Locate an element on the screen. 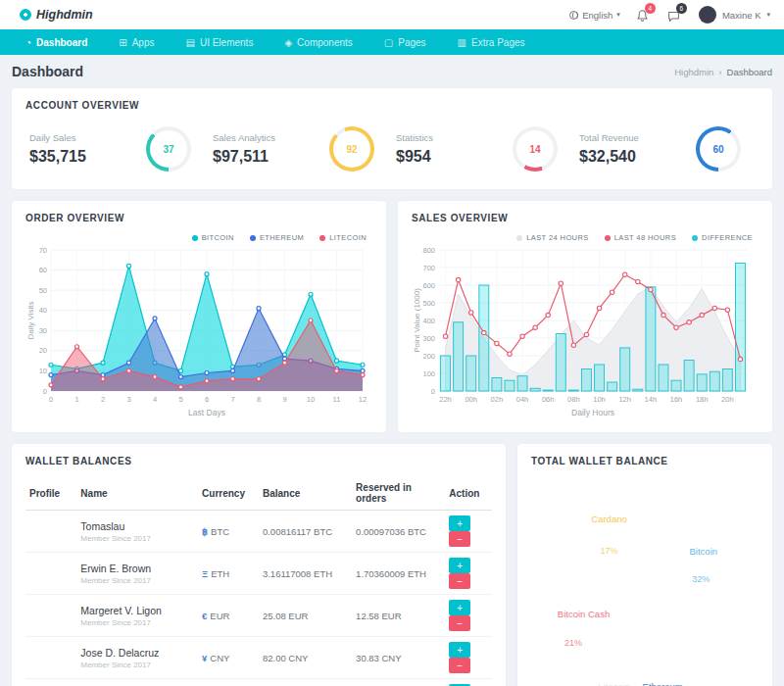  svg-text: 8 is located at coordinates (259, 400).